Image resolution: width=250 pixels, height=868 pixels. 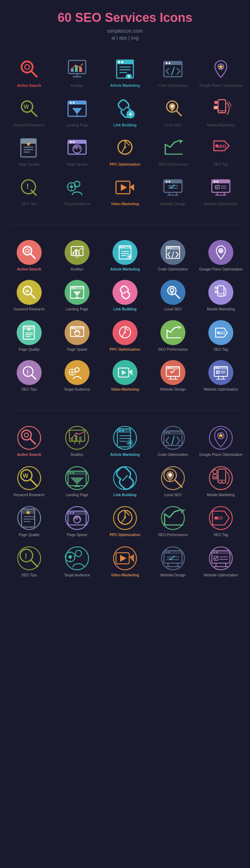 I want to click on icon-page-speed-flat, so click(x=77, y=148).